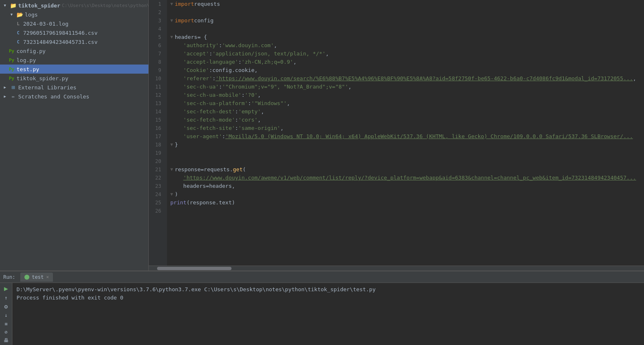  Describe the element at coordinates (172, 145) in the screenshot. I see `fold-18: ▼` at that location.